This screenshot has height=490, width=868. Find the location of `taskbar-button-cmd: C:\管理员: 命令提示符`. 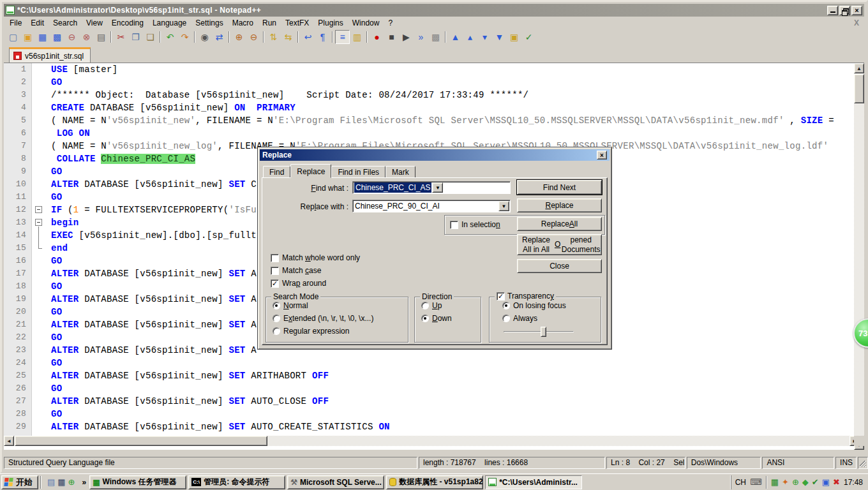

taskbar-button-cmd: C:\管理员: 命令提示符 is located at coordinates (237, 482).